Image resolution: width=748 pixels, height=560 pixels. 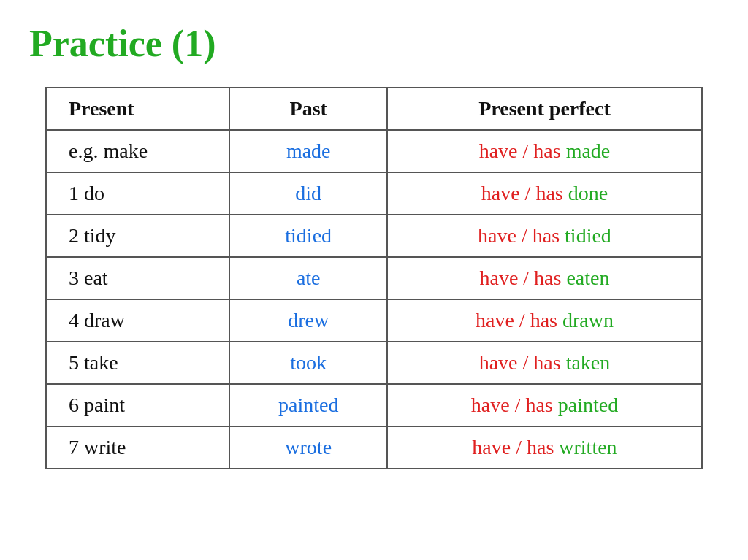 I want to click on cell-past: tidied, so click(x=308, y=236).